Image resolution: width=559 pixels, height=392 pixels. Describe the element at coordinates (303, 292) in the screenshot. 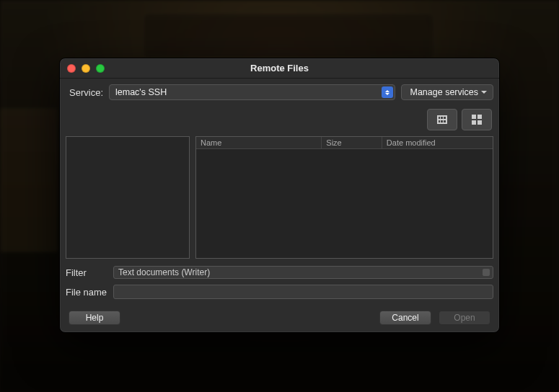

I see `filename-input` at that location.